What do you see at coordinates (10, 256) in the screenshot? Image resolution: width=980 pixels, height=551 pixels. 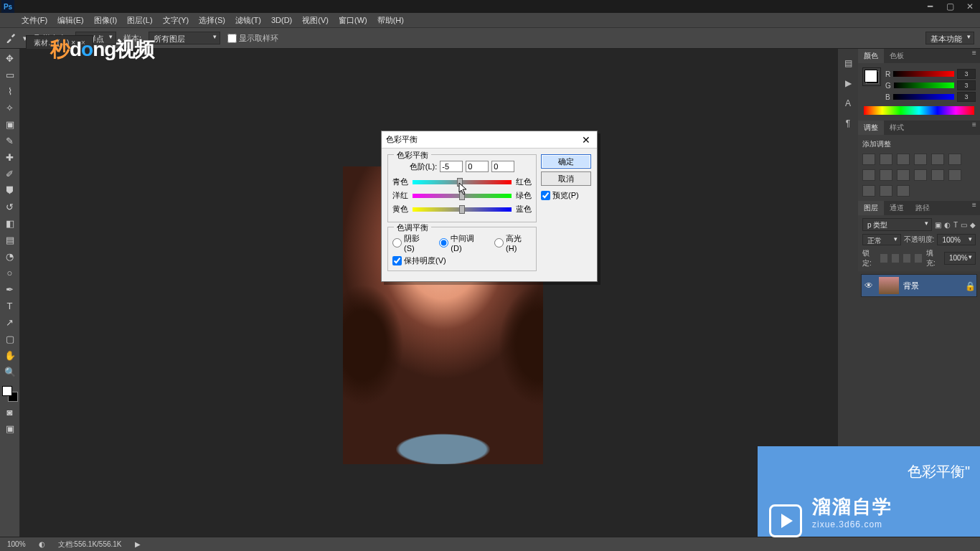 I see `blur-tool-icon: ◔` at bounding box center [10, 256].